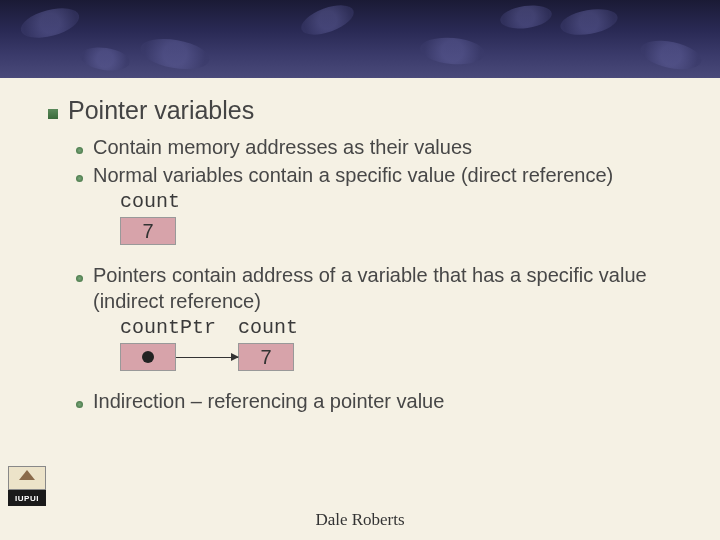 The height and width of the screenshot is (540, 720). Describe the element at coordinates (374, 110) in the screenshot. I see `heading-row: Pointer variables` at that location.